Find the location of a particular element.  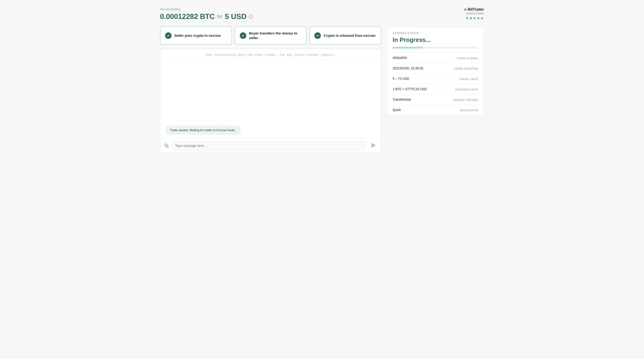

trade-details: #9344092 TRADE NUMBER 2021/02/09, 15:38:… is located at coordinates (436, 84).